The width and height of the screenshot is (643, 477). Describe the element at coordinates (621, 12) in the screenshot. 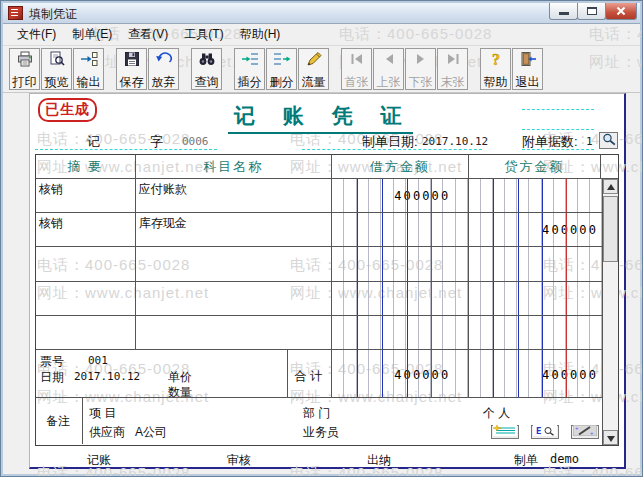

I see `close-button` at that location.